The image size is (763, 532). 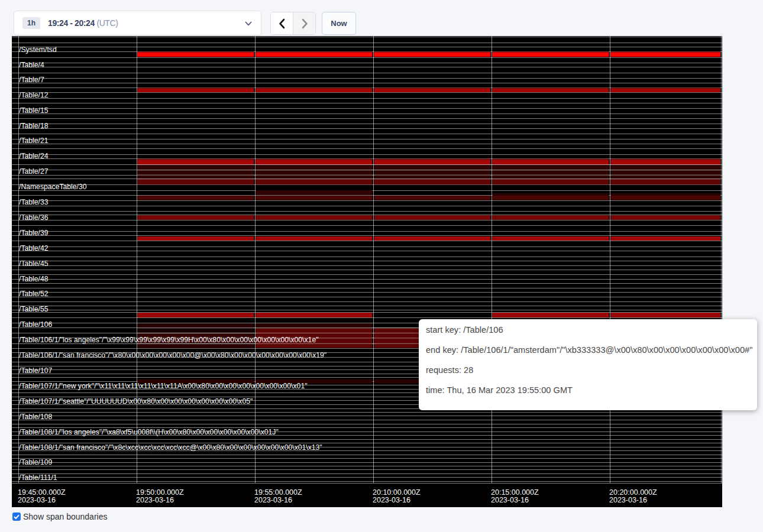 I want to click on svg-text: /Table/24, so click(x=34, y=156).